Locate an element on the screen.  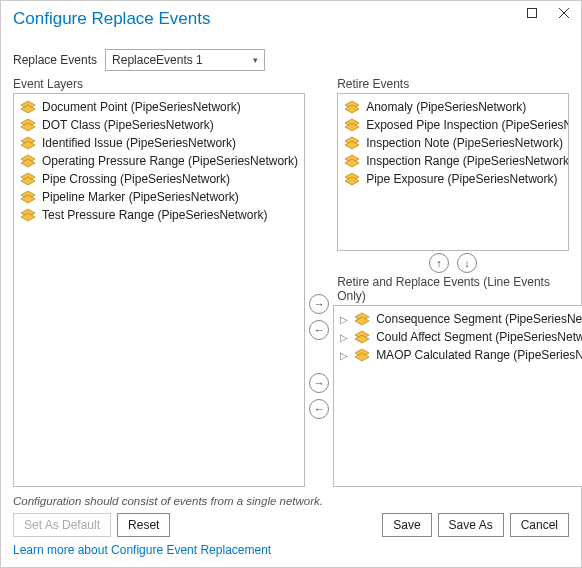
list-item-label: Identified Issue (PipeSeriesNetwork) is located at coordinates (139, 143).